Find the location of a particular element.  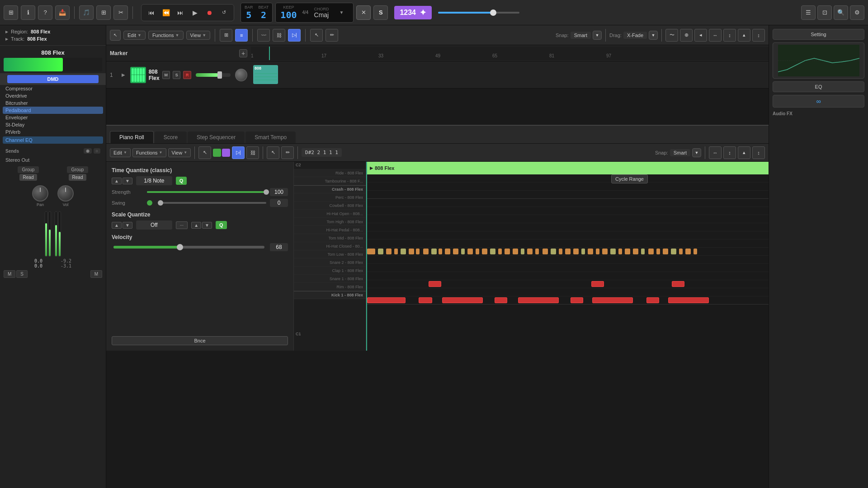

rewind-btn: ⏮ is located at coordinates (151, 13).